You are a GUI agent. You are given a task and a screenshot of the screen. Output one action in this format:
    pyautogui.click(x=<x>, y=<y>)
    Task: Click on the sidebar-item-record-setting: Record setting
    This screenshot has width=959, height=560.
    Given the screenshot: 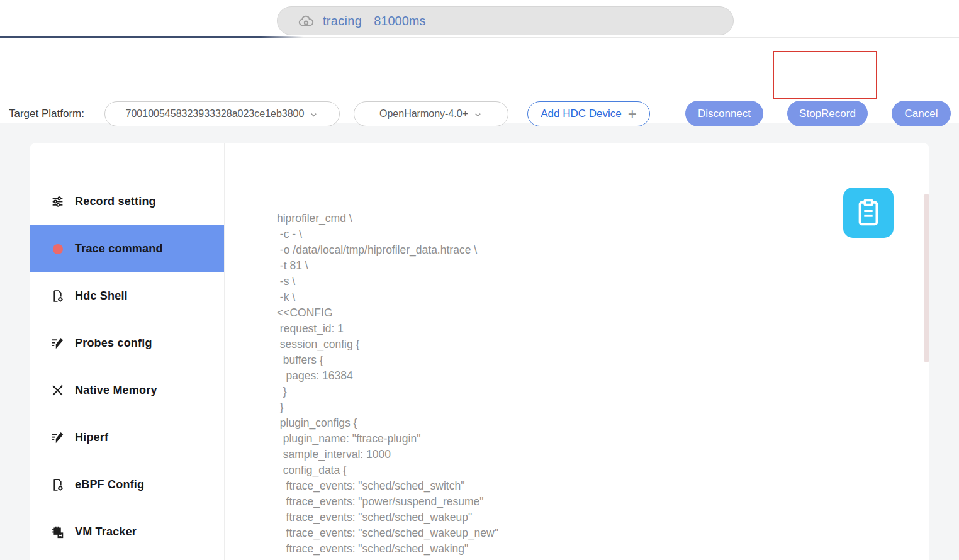 What is the action you would take?
    pyautogui.click(x=127, y=201)
    